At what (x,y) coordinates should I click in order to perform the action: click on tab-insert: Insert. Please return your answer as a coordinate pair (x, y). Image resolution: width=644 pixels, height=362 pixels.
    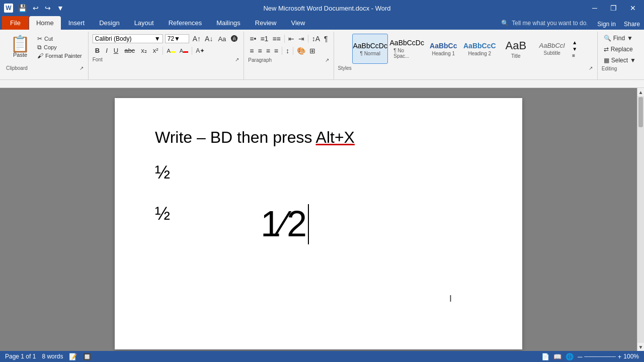
    Looking at the image, I should click on (76, 23).